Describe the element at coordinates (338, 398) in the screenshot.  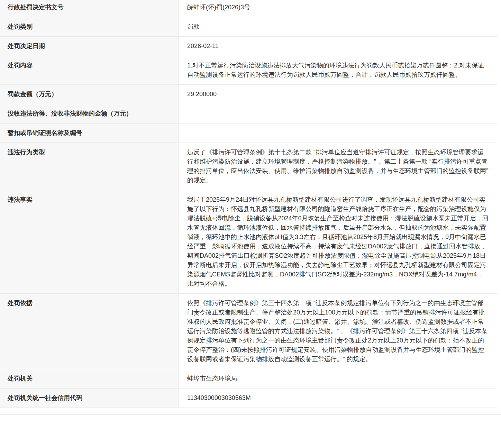
I see `row-value-authority-credit-code: 11340300003030563M` at that location.